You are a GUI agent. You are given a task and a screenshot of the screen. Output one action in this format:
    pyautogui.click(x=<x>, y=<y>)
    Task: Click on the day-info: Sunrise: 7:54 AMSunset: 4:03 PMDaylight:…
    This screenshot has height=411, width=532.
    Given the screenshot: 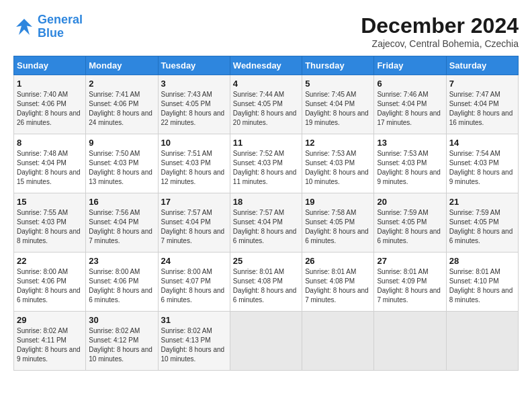 What is the action you would take?
    pyautogui.click(x=482, y=168)
    